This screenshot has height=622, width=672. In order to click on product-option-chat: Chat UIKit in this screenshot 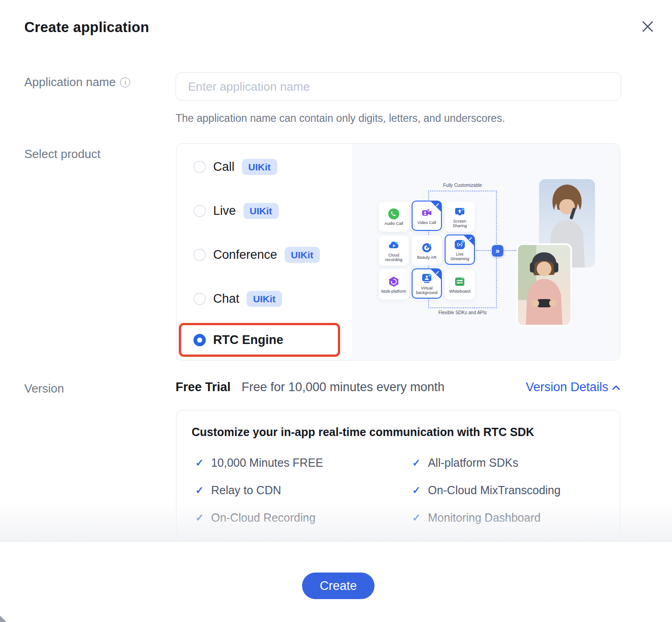, I will do `click(264, 299)`.